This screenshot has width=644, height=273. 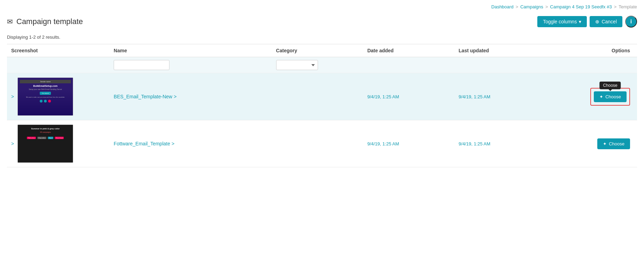 What do you see at coordinates (142, 144) in the screenshot?
I see `name-text-2: Fottware_Email_Template` at bounding box center [142, 144].